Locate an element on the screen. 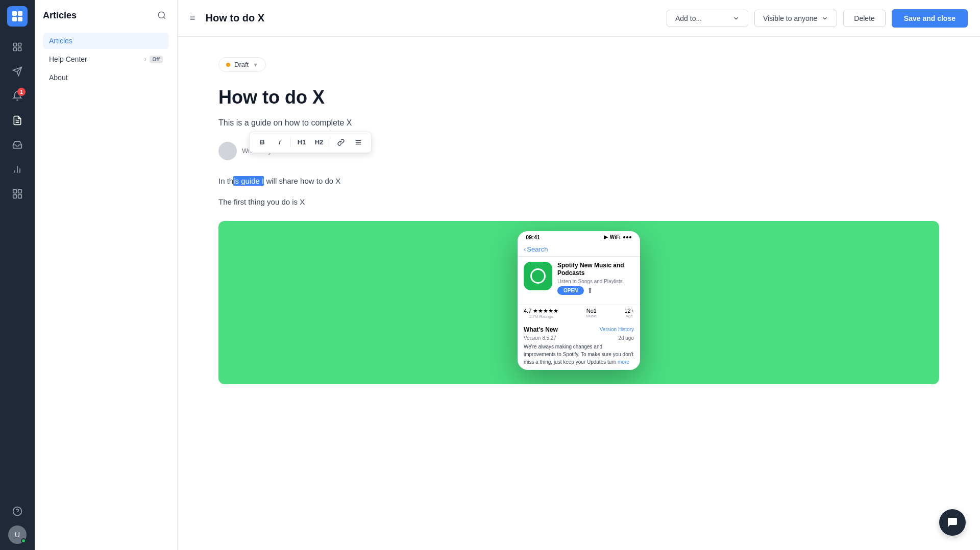 Image resolution: width=980 pixels, height=550 pixels. toolbar-h1-button: H1 is located at coordinates (302, 142).